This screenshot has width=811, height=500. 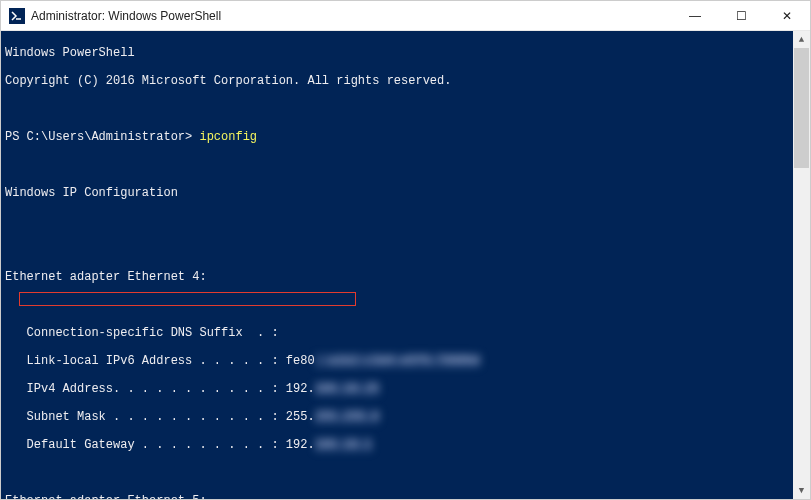 I want to click on eth4-dns: Connection-specific DNS Suffix . :, so click(x=142, y=333).